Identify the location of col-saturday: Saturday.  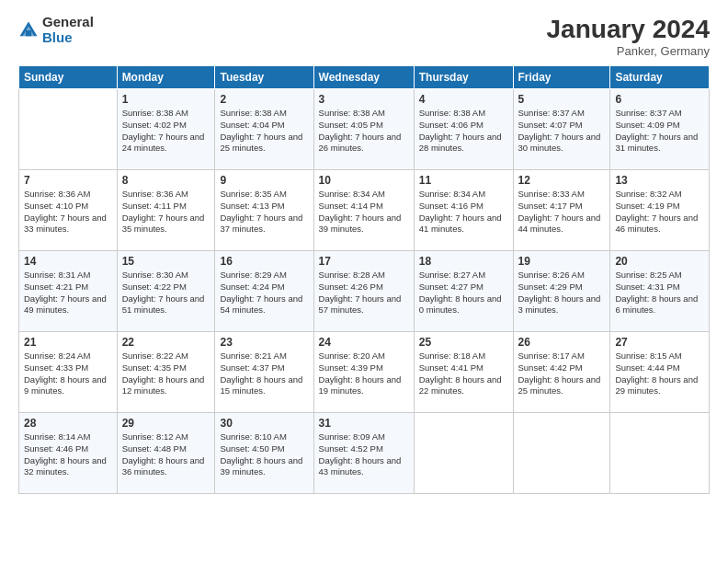
(660, 77).